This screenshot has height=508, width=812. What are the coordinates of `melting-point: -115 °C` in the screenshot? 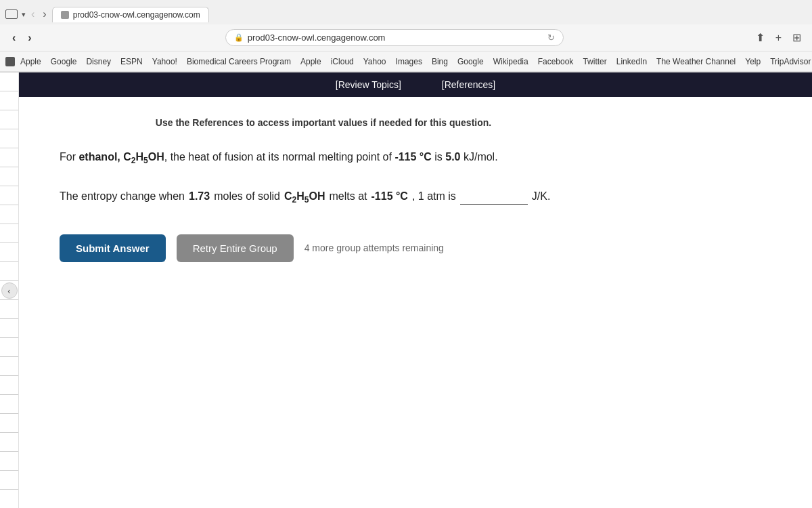 It's located at (413, 157).